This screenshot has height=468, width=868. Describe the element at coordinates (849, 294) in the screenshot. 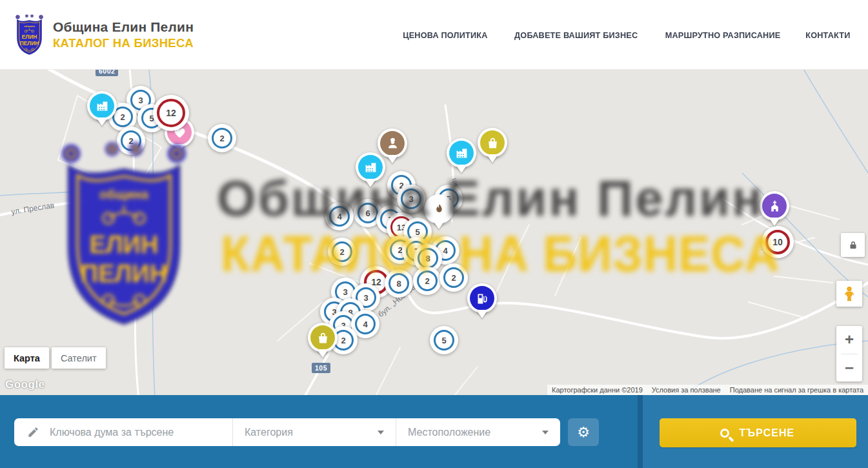

I see `street-view-pegman-button` at that location.